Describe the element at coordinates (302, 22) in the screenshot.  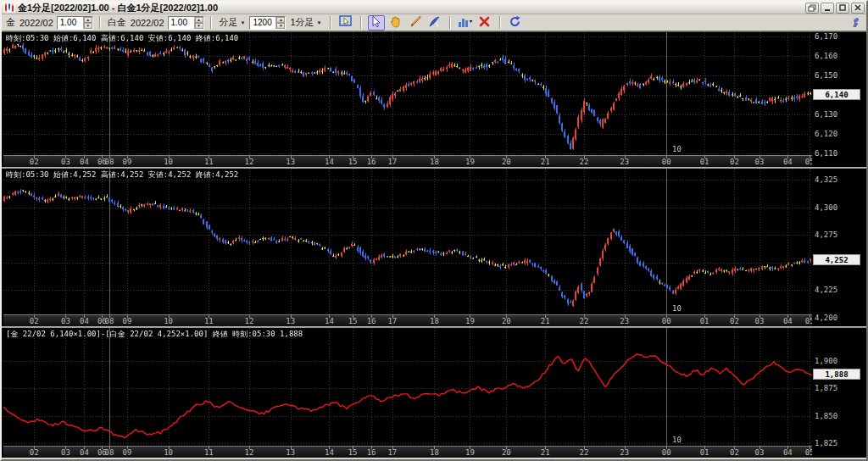
I see `timeframe-label: 1分足` at that location.